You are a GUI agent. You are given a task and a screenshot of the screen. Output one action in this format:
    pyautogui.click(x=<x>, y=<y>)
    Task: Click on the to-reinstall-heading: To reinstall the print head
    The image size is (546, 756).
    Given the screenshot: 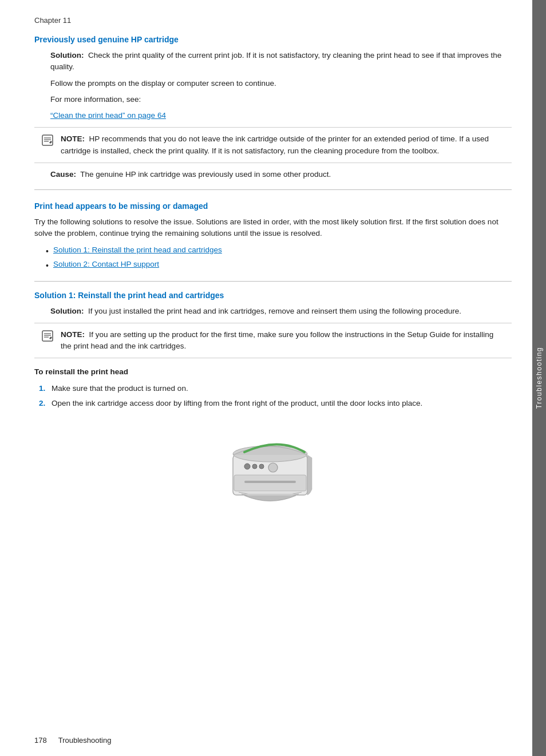 What is the action you would take?
    pyautogui.click(x=273, y=372)
    